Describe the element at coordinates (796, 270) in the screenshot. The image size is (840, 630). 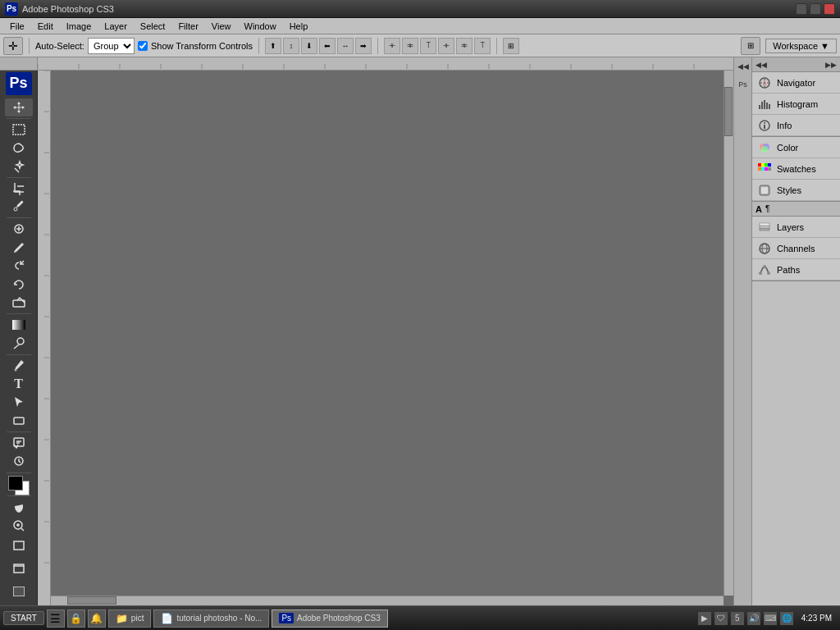
I see `paths-panel-item: Paths` at that location.